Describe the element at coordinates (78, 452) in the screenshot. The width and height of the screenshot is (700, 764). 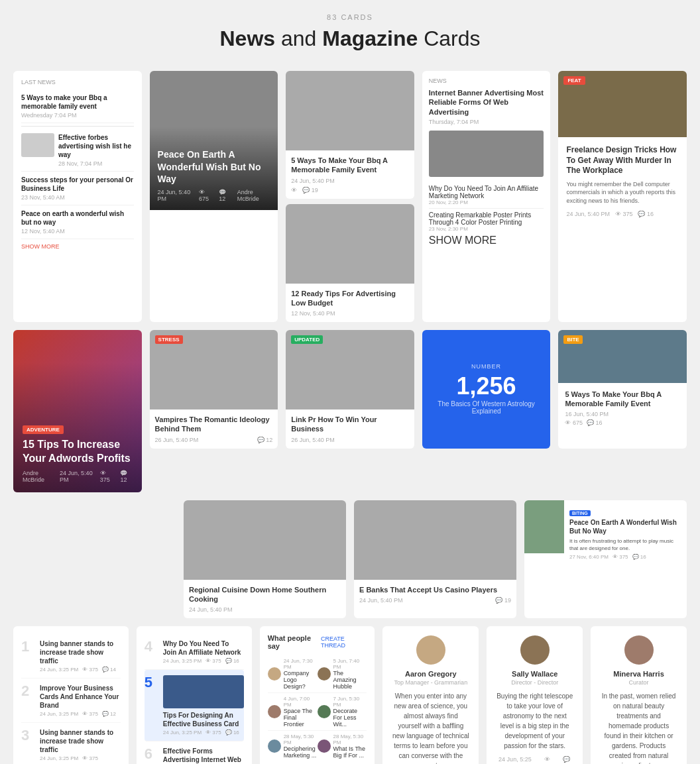
I see `card-title: 15 Tips To Increase Your Adwords Profits` at that location.